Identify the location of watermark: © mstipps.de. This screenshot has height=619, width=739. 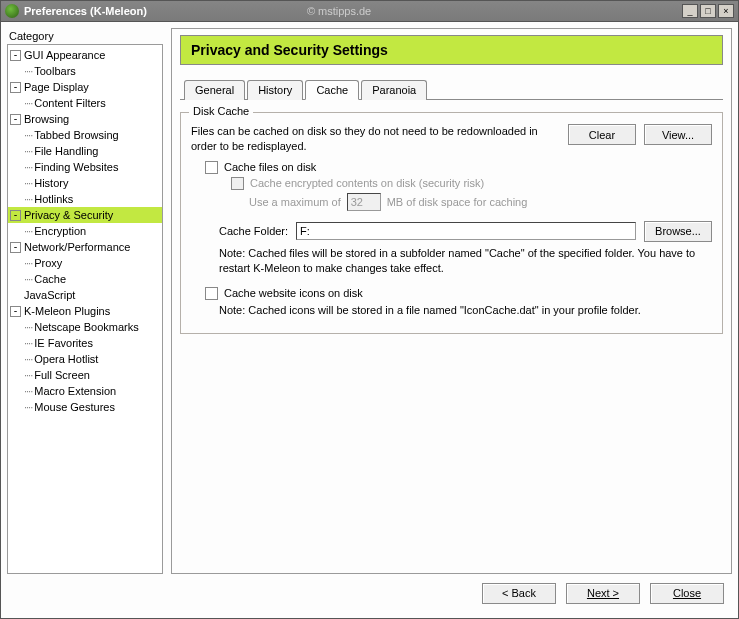
(339, 11).